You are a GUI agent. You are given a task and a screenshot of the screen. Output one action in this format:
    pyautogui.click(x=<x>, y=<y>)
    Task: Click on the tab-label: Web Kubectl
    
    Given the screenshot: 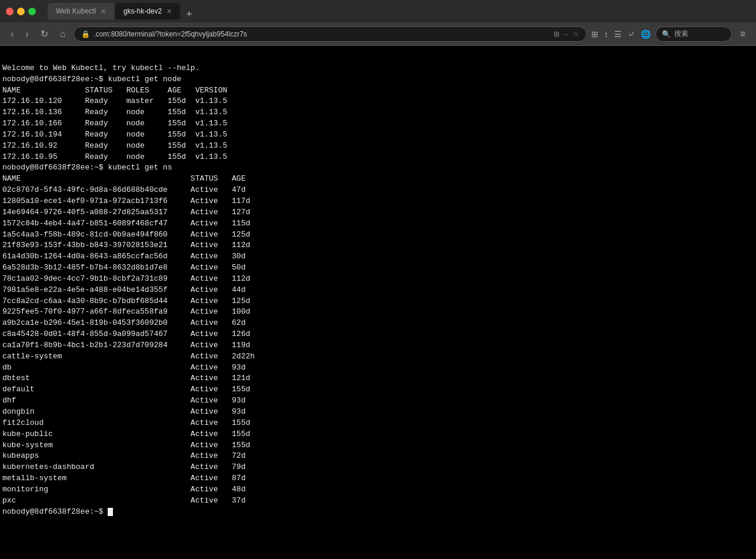 What is the action you would take?
    pyautogui.click(x=76, y=11)
    